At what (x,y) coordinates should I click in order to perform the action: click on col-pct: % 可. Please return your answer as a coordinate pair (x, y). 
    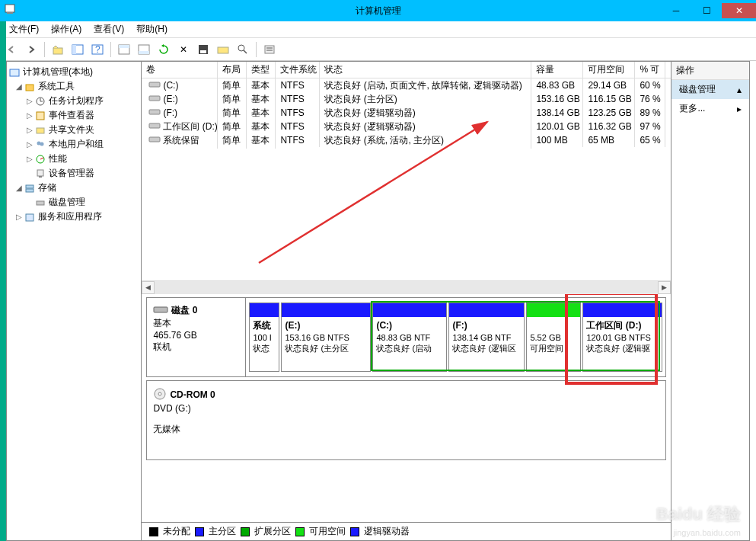
    Looking at the image, I should click on (650, 70).